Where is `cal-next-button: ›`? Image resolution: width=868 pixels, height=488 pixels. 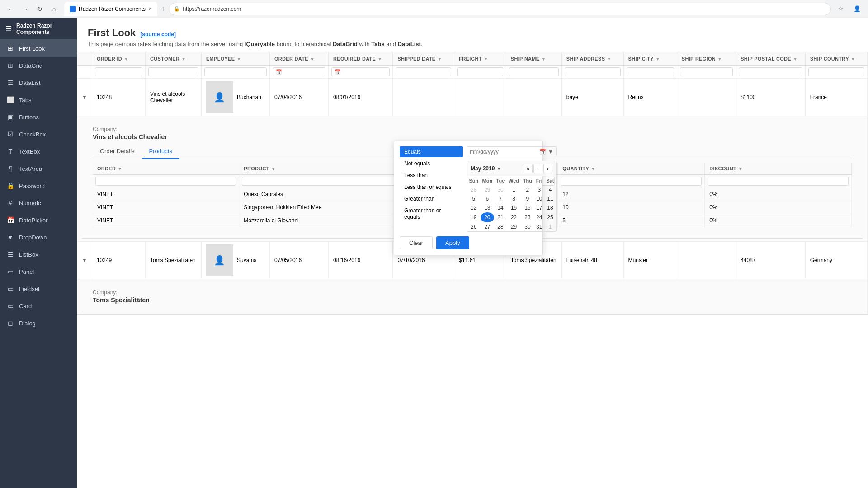
cal-next-button: › is located at coordinates (548, 169).